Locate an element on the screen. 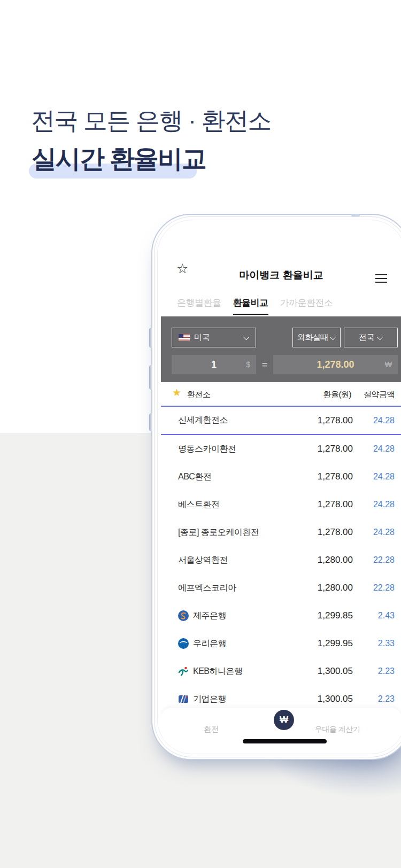 This screenshot has width=401, height=868. amount-input: 1 $ is located at coordinates (214, 365).